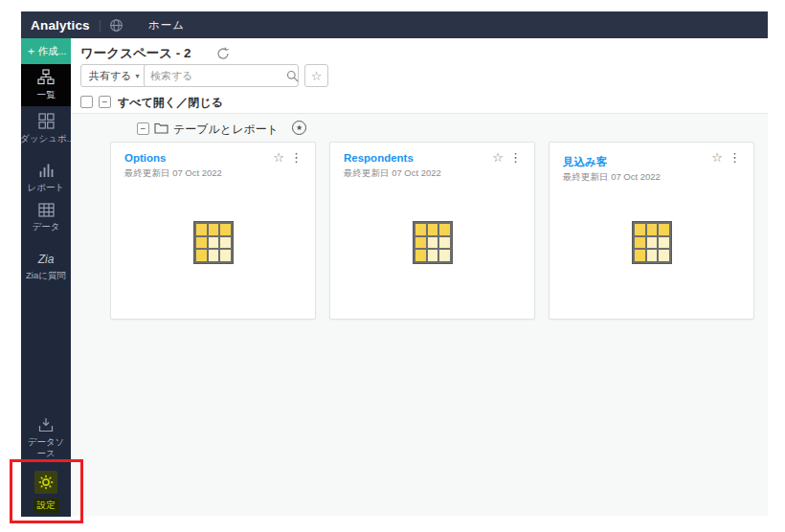  Describe the element at coordinates (46, 268) in the screenshot. I see `sidebar-item-ask-zia: Zia Ziaに質問` at that location.